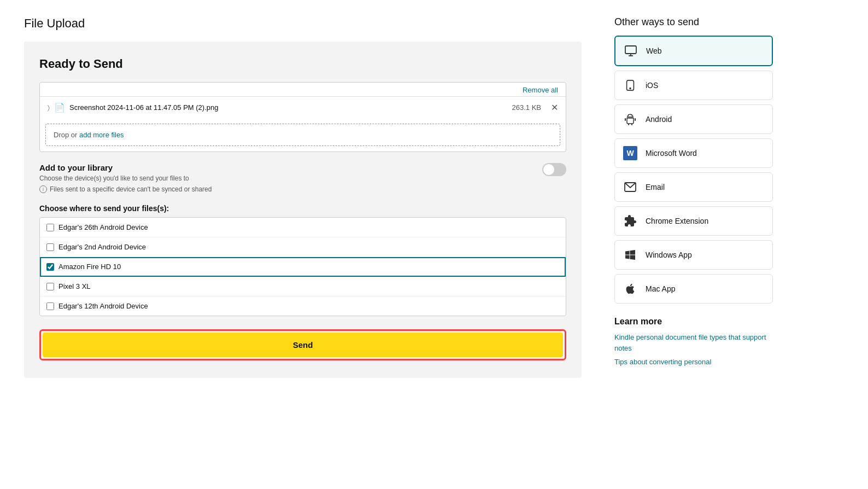  What do you see at coordinates (630, 255) in the screenshot?
I see `windows-icon` at bounding box center [630, 255].